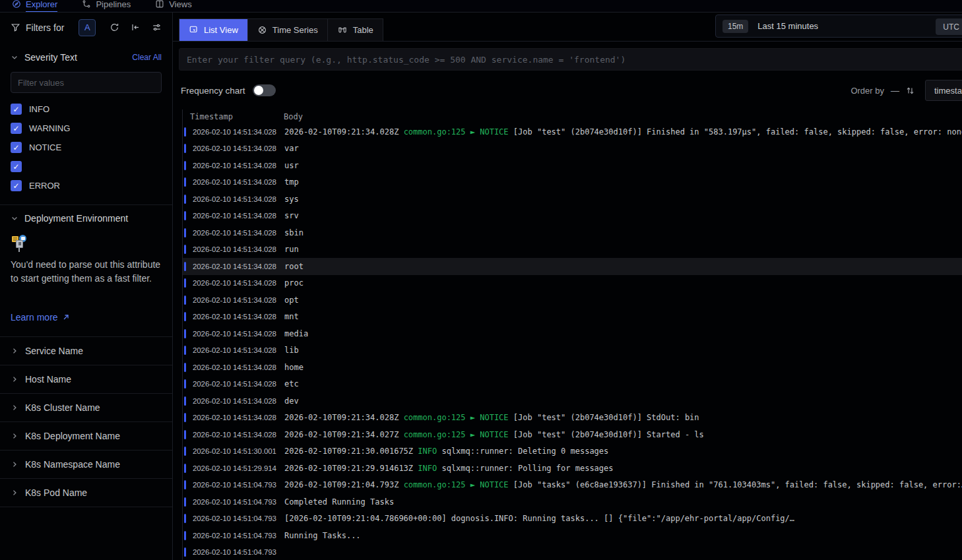 Image resolution: width=962 pixels, height=560 pixels. Describe the element at coordinates (573, 166) in the screenshot. I see `table-row: 2026-02-10 14:51:34.028usr` at that location.